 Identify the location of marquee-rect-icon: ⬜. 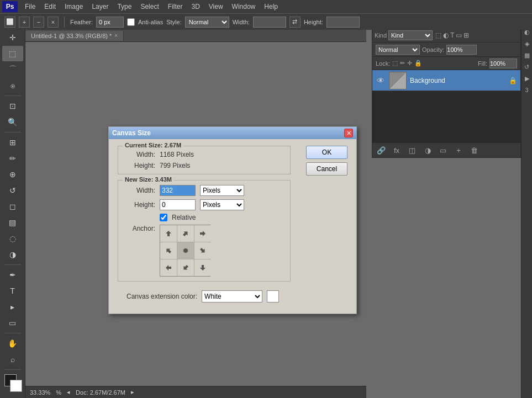
(10, 22).